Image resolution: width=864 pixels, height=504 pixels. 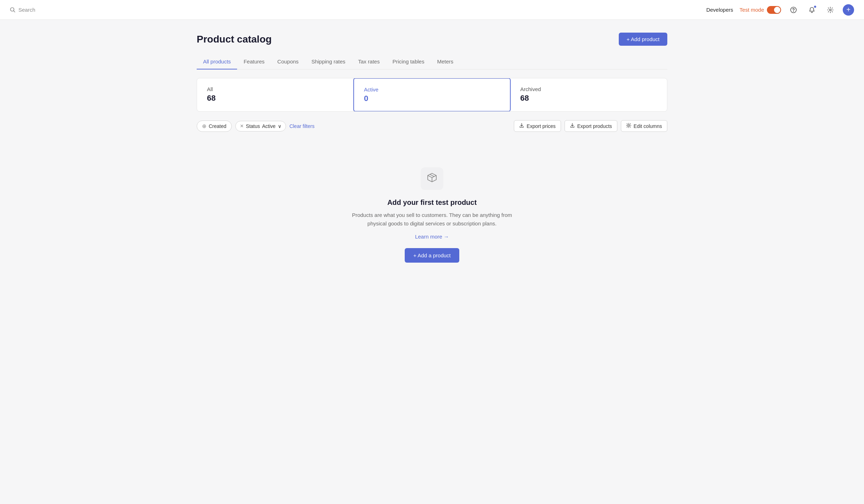 I want to click on page-header: Product catalog + Add product, so click(x=432, y=39).